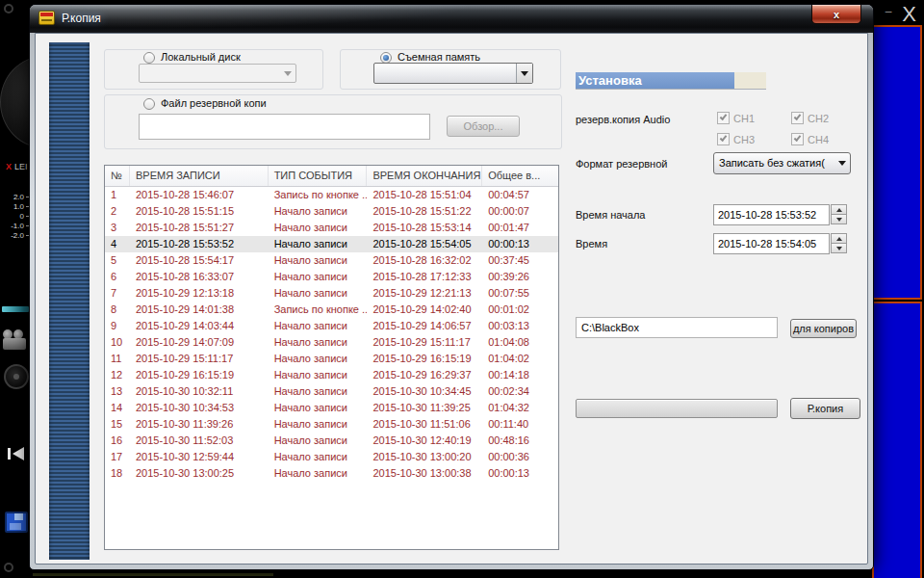 The width and height of the screenshot is (924, 578). What do you see at coordinates (117, 195) in the screenshot?
I see `table-cell: 1` at bounding box center [117, 195].